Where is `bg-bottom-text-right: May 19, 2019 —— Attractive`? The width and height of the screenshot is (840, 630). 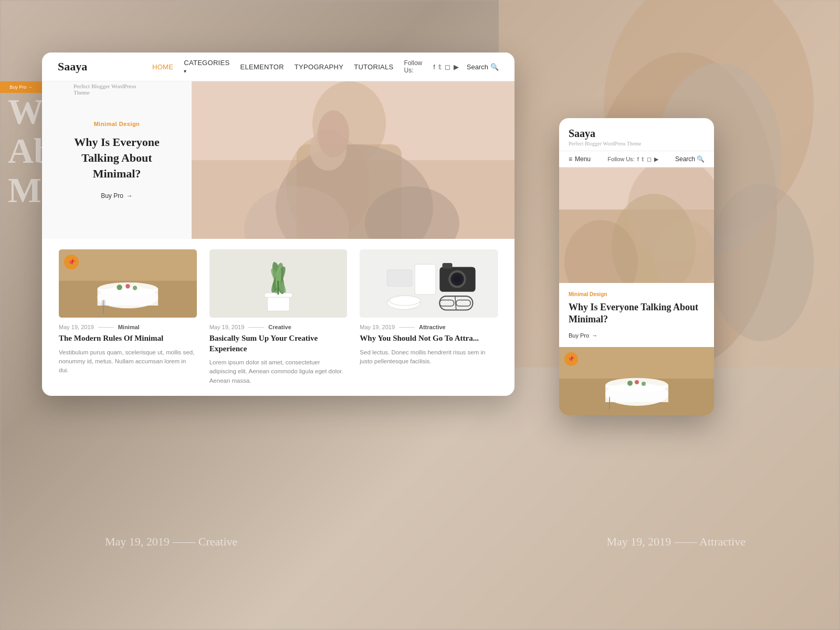
bg-bottom-text-right: May 19, 2019 —— Attractive is located at coordinates (676, 542).